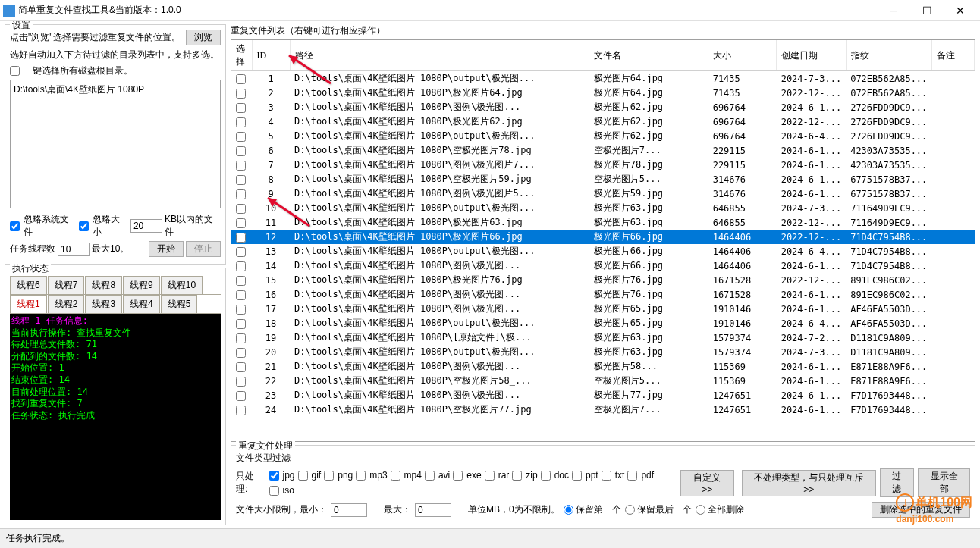 The height and width of the screenshot is (548, 980). I want to click on table-row: 7D:\tools\桌面\4K壁纸图片 1080P\图例\极光图片7...极光图…, so click(603, 165).